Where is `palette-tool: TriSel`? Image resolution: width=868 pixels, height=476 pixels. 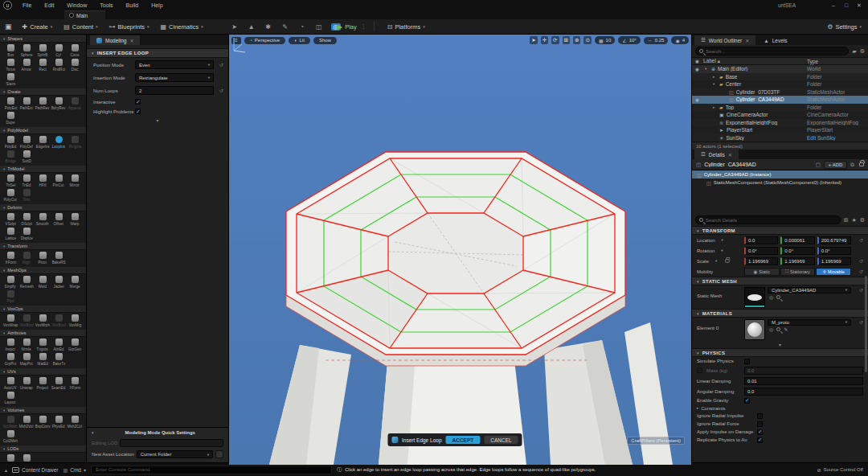 palette-tool: TriSel is located at coordinates (10, 181).